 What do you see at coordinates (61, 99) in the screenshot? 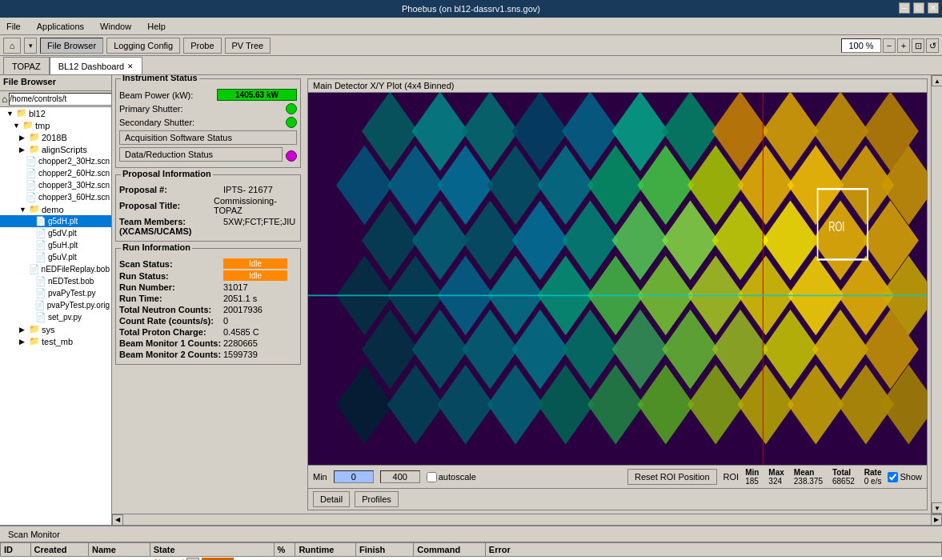
I see `path-input` at bounding box center [61, 99].